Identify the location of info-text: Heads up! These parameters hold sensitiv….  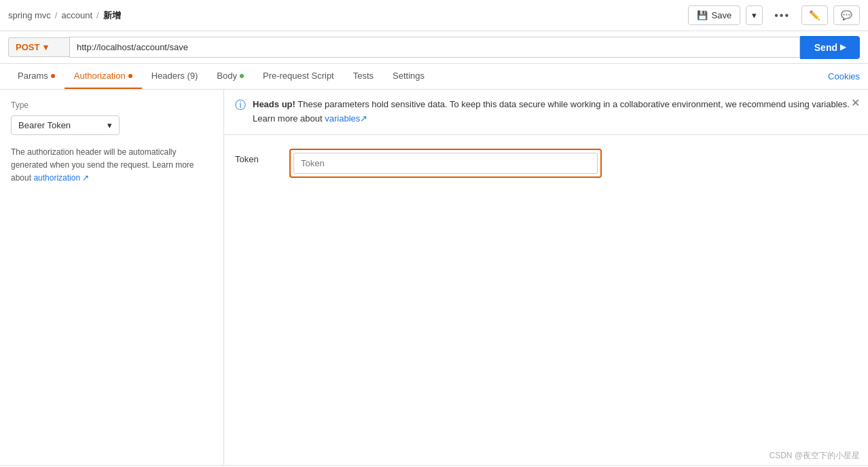
(555, 112).